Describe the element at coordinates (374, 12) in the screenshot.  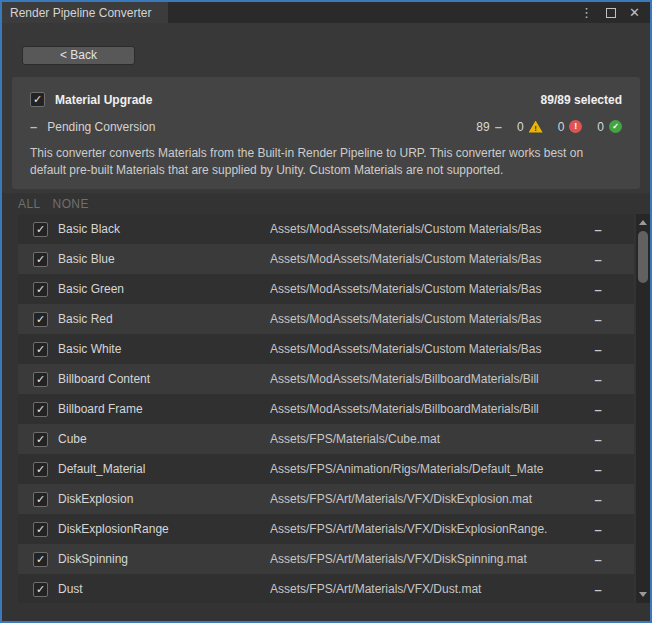
I see `titlebar-spacer` at that location.